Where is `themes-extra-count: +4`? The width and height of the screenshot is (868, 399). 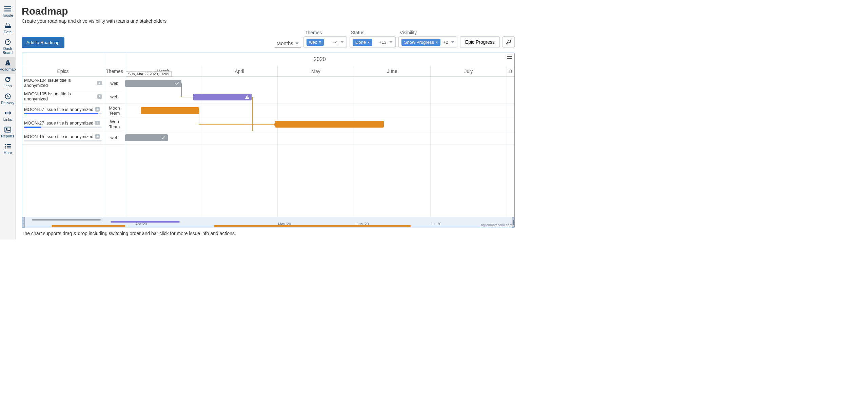 themes-extra-count: +4 is located at coordinates (335, 42).